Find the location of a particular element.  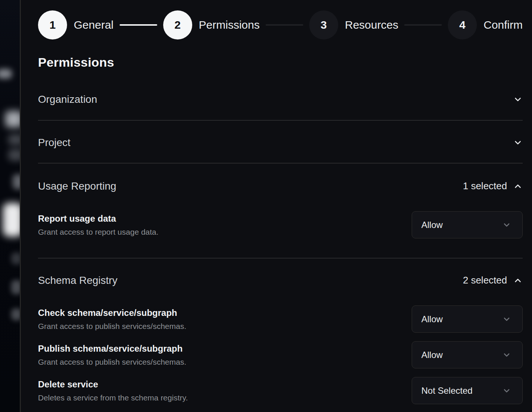

section-header: Schema Registry 2 selected is located at coordinates (280, 280).